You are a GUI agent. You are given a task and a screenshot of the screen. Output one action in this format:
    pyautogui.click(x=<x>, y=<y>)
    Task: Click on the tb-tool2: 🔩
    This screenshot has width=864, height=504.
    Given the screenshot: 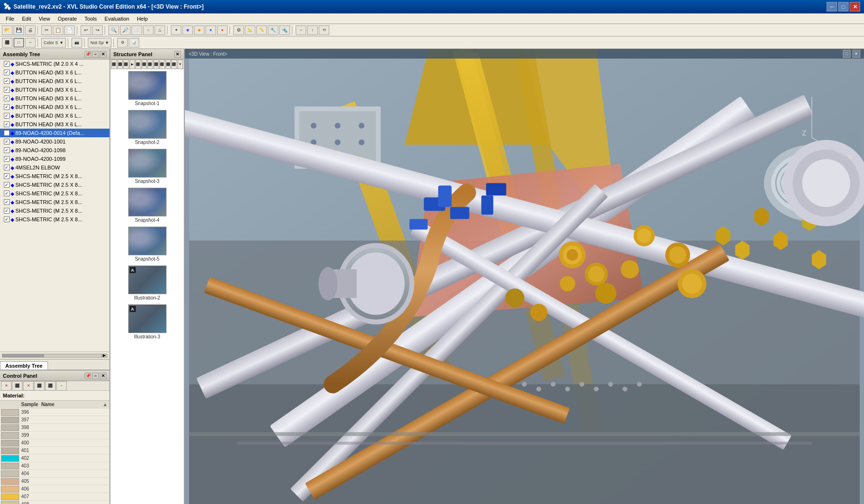 What is the action you would take?
    pyautogui.click(x=285, y=30)
    